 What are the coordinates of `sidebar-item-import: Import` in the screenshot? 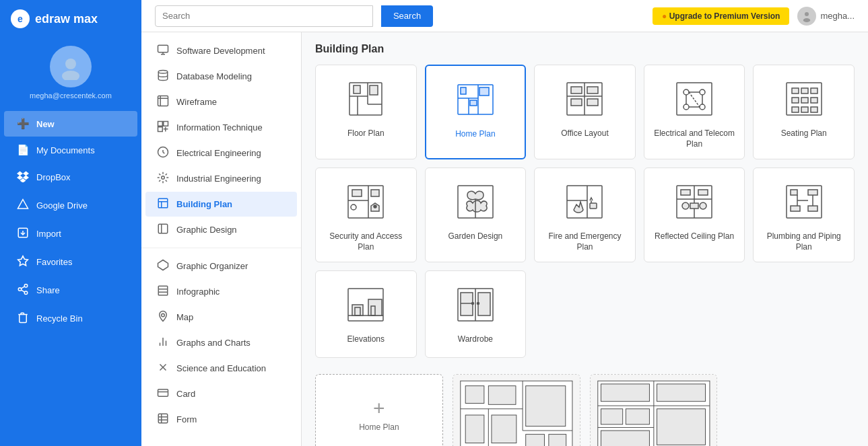 It's located at (71, 234).